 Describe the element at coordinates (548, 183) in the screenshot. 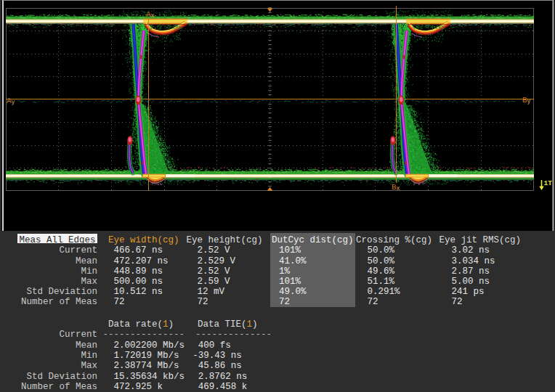

I see `svg-text: 1T` at that location.